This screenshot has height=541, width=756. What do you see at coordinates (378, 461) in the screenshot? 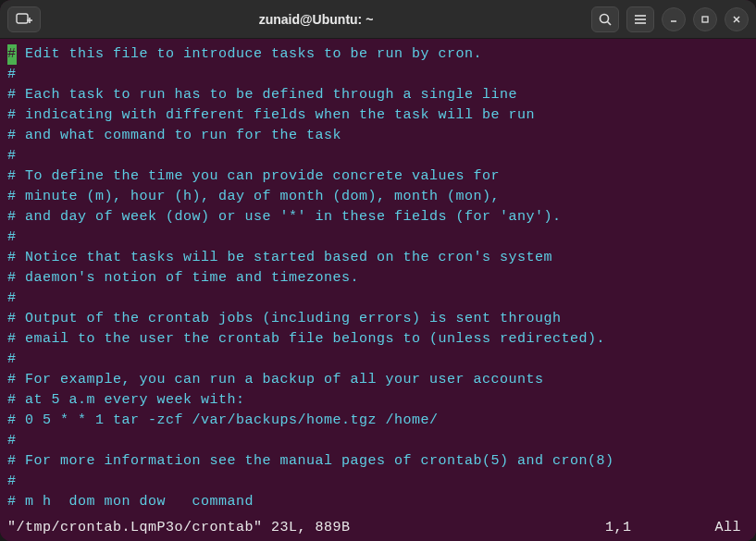
I see `editor-line-20: # For more information see the manual pa…` at bounding box center [378, 461].